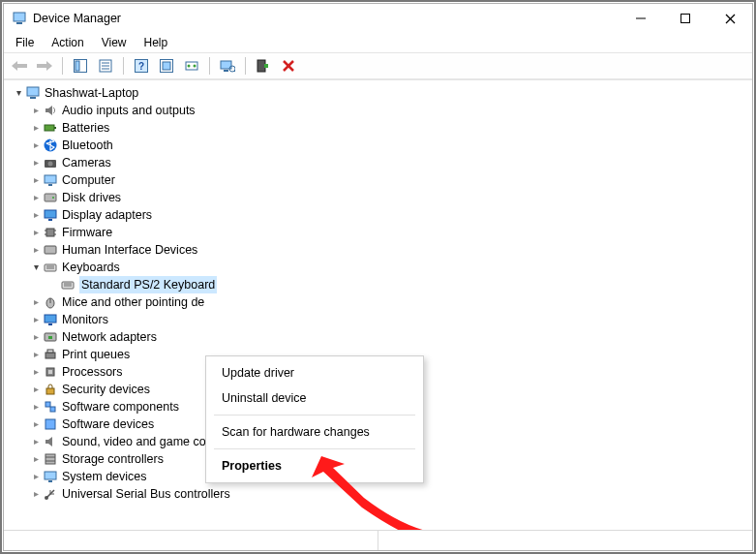 The height and width of the screenshot is (554, 756). What do you see at coordinates (25, 43) in the screenshot?
I see `menu-file: File` at bounding box center [25, 43].